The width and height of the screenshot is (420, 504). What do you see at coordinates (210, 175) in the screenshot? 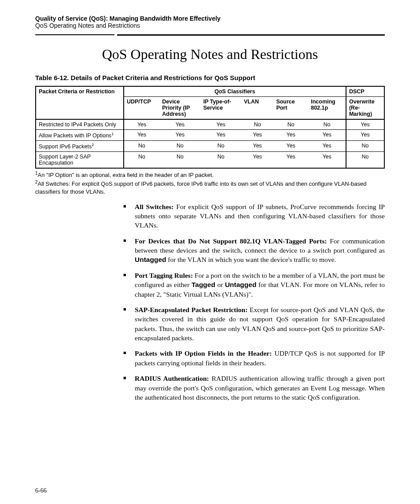
I see `footnote-1: 1An "IP Option" is an optional, extra fi…` at bounding box center [210, 175].